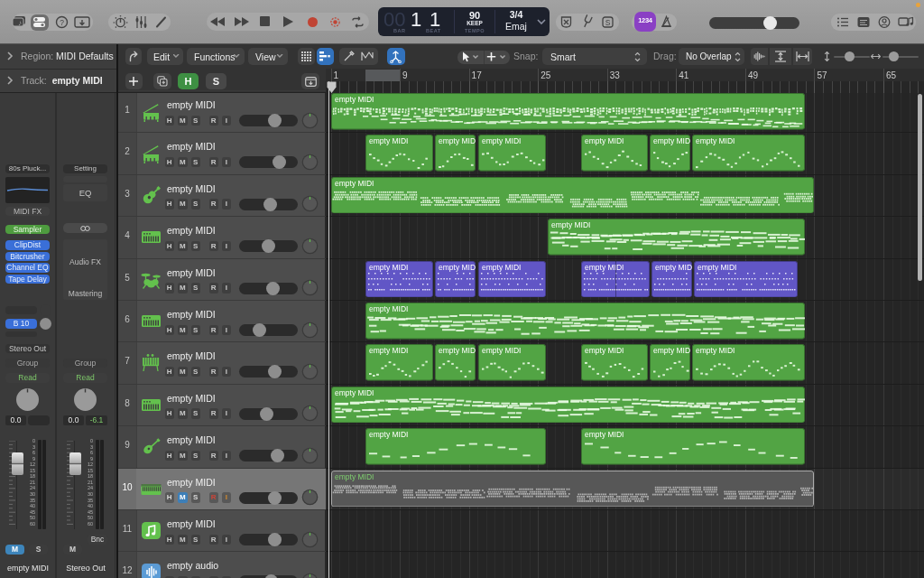  What do you see at coordinates (608, 23) in the screenshot?
I see `svg-text: S` at bounding box center [608, 23].